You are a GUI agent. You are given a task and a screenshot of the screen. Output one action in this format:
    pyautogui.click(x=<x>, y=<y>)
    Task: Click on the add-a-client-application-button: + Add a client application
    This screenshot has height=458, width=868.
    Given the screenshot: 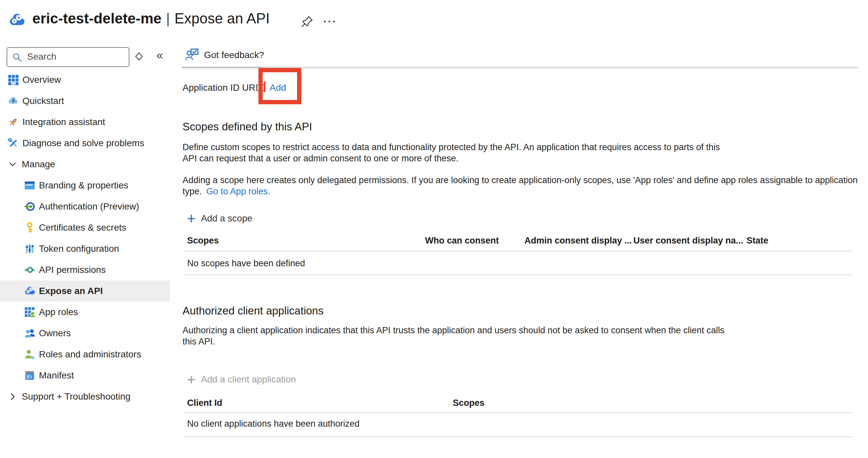 What is the action you would take?
    pyautogui.click(x=241, y=379)
    